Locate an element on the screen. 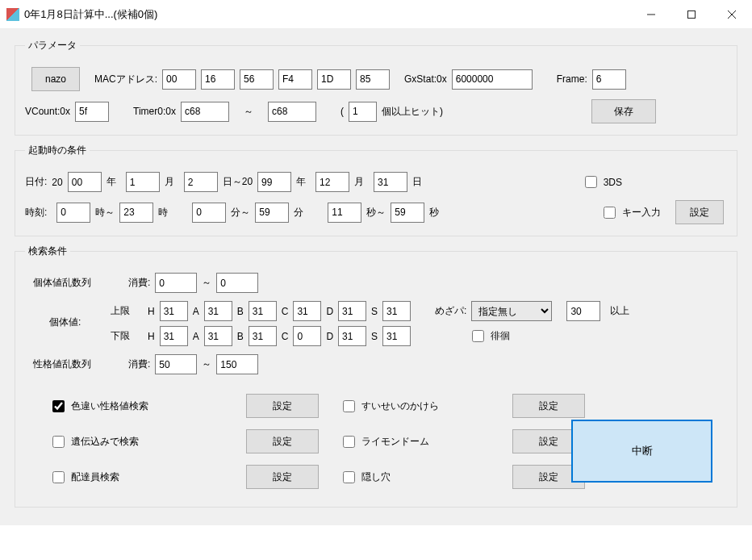 The width and height of the screenshot is (752, 560). day-range-sep: 日～20 is located at coordinates (237, 182).